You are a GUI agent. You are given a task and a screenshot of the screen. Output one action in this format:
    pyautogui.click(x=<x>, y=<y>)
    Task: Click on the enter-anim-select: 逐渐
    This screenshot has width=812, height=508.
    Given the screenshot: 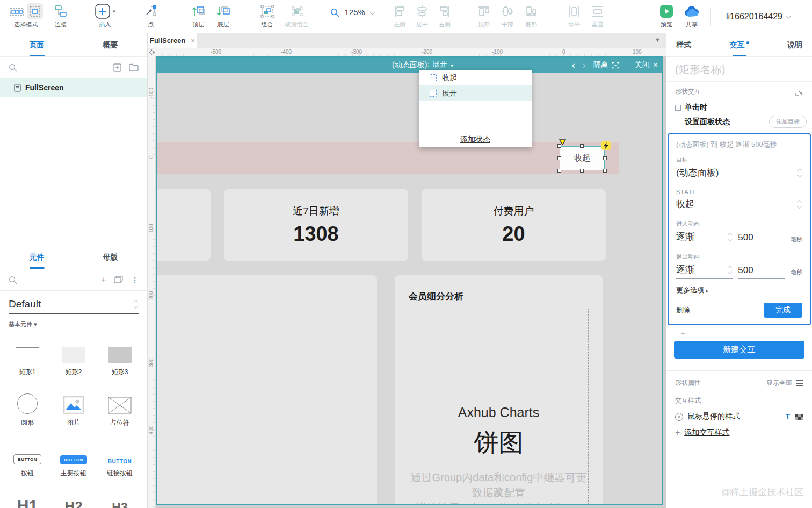 What is the action you would take?
    pyautogui.click(x=705, y=239)
    